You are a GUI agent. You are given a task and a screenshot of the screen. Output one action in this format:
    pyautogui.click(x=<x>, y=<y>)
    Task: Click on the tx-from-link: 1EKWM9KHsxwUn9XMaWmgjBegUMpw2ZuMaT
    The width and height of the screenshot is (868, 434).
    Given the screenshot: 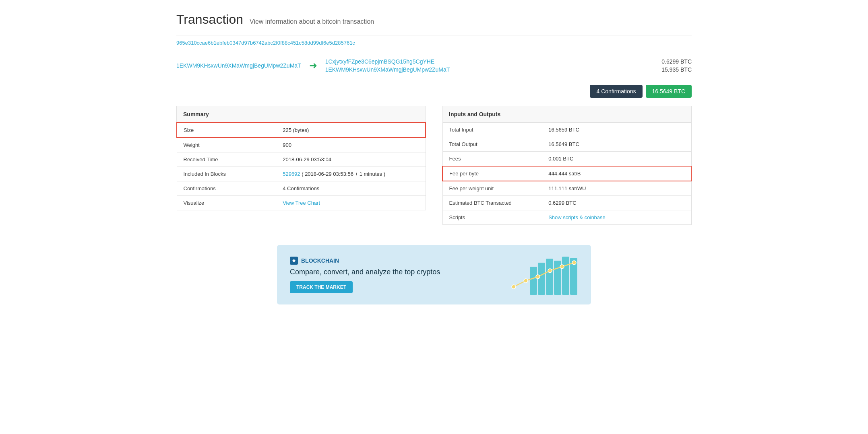 What is the action you would take?
    pyautogui.click(x=239, y=66)
    